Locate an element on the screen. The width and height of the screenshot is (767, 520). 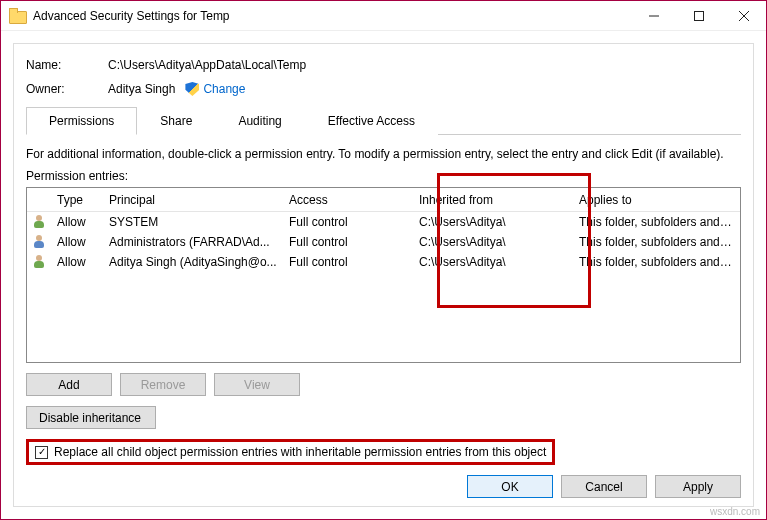
maximize-button is located at coordinates (698, 16).